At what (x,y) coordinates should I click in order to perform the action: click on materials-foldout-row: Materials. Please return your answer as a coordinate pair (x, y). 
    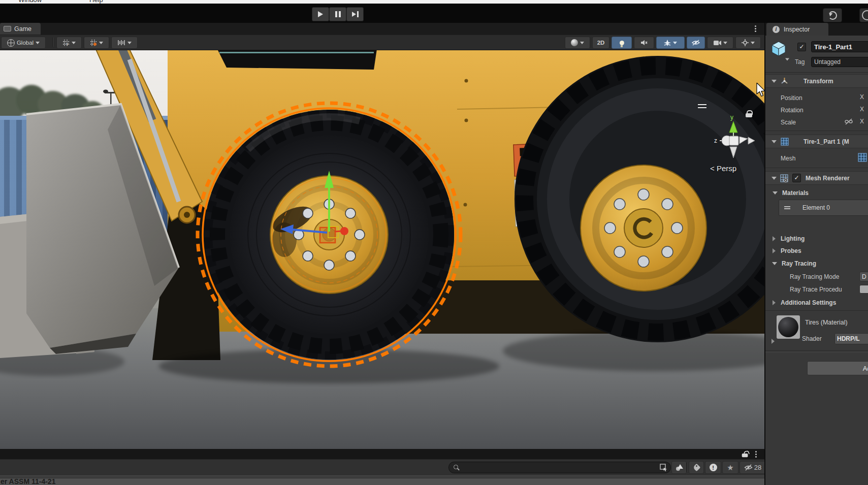
    Looking at the image, I should click on (817, 193).